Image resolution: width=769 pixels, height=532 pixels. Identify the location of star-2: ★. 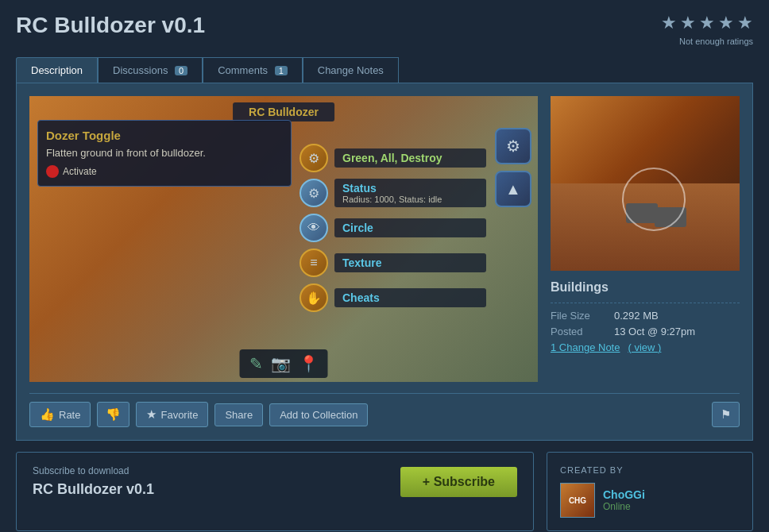
(688, 23).